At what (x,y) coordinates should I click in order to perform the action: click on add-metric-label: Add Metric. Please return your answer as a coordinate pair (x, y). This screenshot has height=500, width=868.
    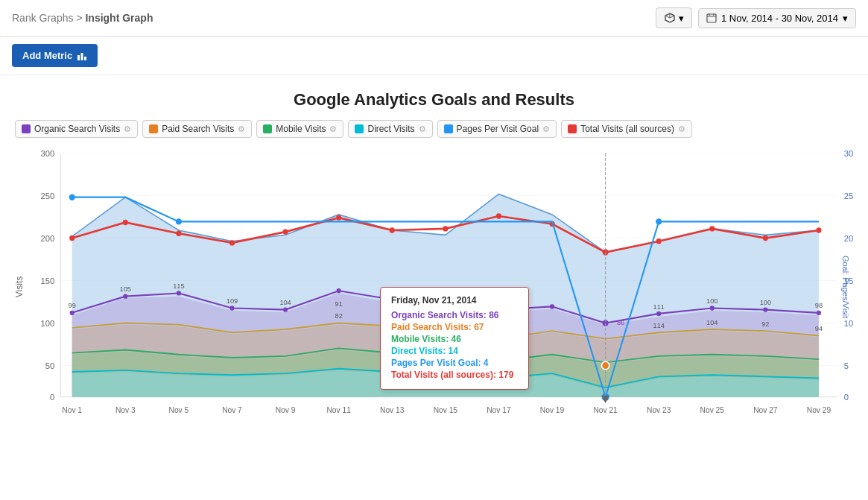
    Looking at the image, I should click on (48, 55).